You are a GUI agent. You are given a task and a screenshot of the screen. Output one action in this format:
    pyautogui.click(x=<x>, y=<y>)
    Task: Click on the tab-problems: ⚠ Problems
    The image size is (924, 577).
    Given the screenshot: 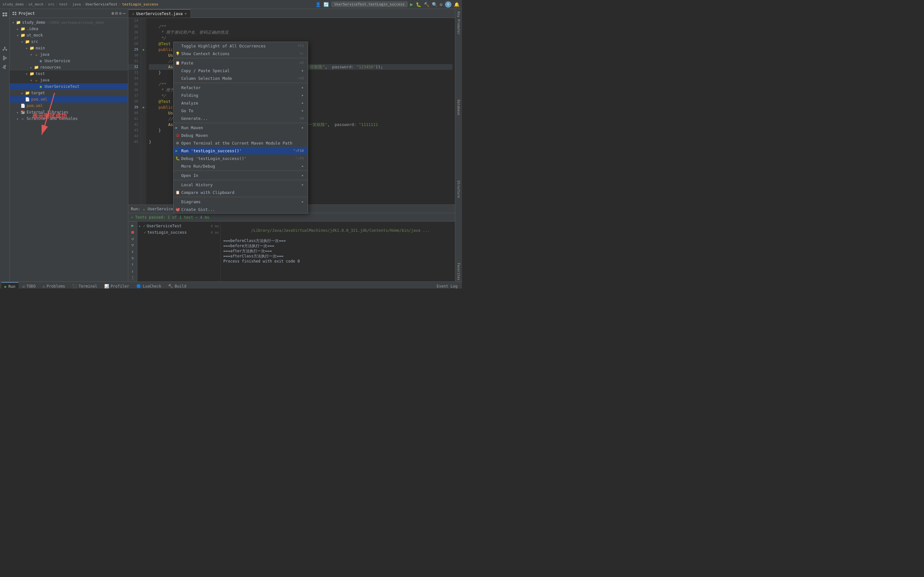 What is the action you would take?
    pyautogui.click(x=54, y=285)
    